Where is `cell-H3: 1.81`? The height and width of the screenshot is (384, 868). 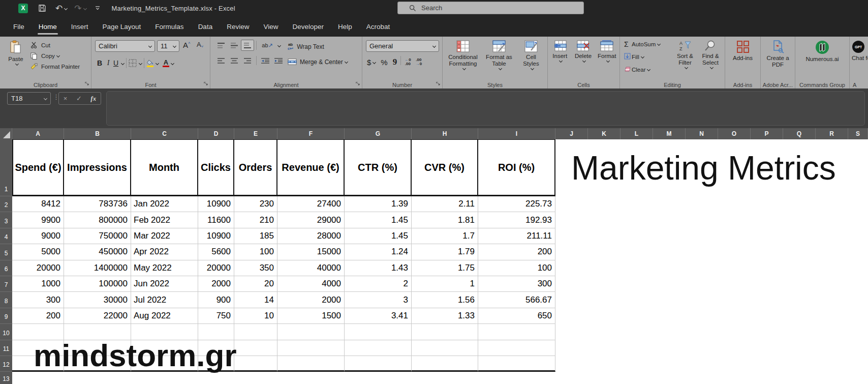 cell-H3: 1.81 is located at coordinates (445, 220).